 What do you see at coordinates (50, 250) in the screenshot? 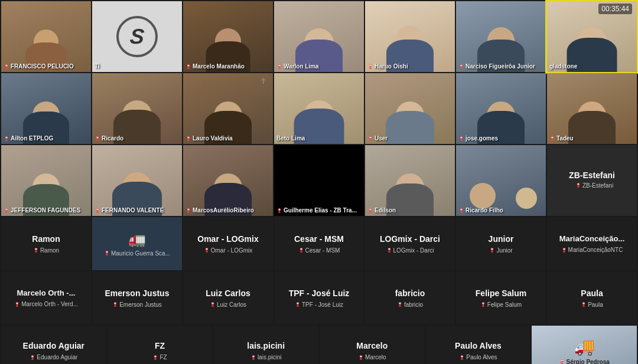
I see `tile-subname-ramon: Ramon` at bounding box center [50, 250].